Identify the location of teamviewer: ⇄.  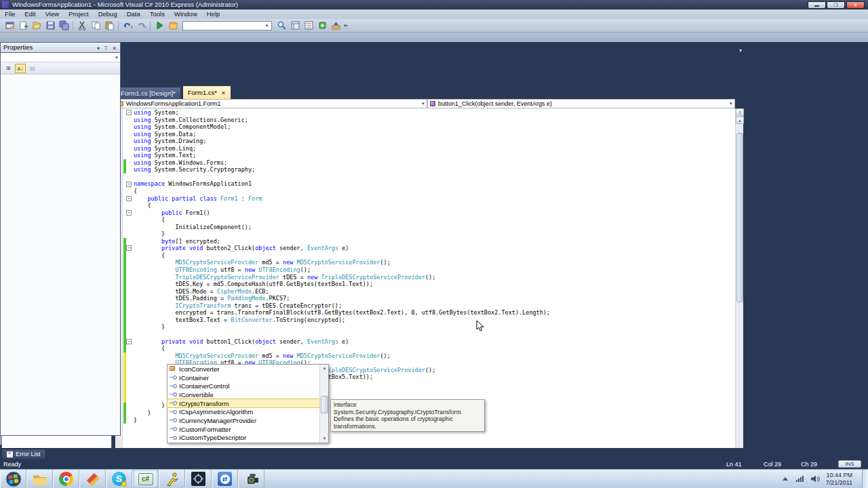
(225, 479).